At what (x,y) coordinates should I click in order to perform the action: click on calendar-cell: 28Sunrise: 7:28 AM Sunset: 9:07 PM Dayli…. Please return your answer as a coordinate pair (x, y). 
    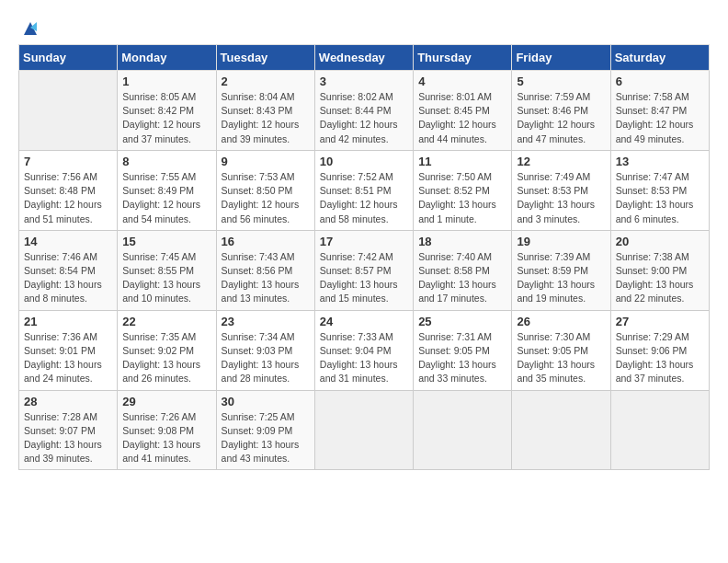
    Looking at the image, I should click on (68, 431).